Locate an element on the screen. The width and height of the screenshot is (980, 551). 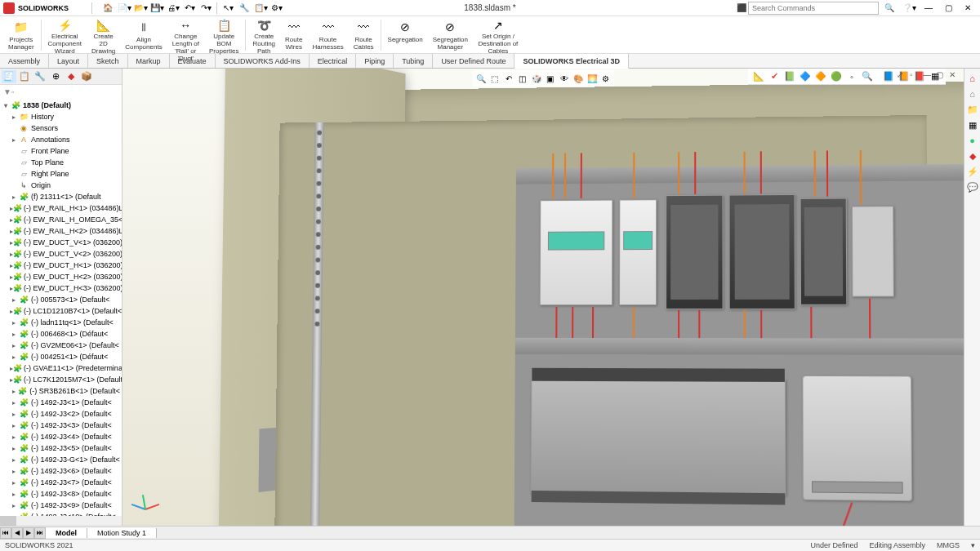
tree-item: ↳Origin is located at coordinates (60, 185).